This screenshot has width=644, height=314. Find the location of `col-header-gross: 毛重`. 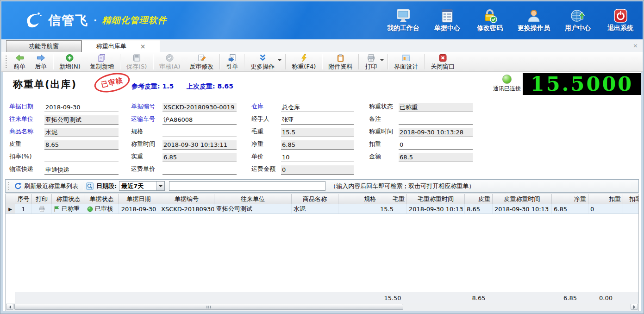

col-header-gross: 毛重 is located at coordinates (393, 199).